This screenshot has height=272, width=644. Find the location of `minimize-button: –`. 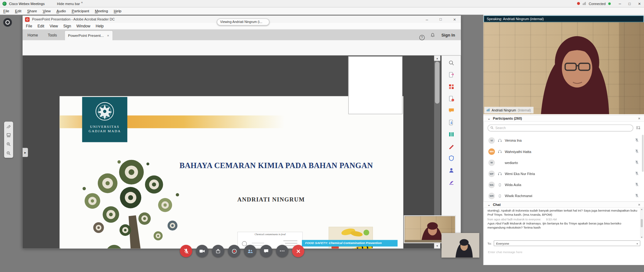

minimize-button: – is located at coordinates (620, 3).